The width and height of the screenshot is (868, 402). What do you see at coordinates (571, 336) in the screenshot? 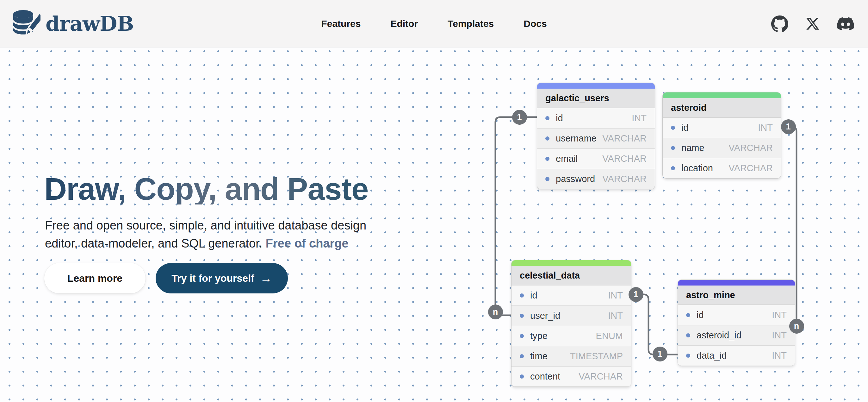
I see `table-field-row: typeENUM` at bounding box center [571, 336].